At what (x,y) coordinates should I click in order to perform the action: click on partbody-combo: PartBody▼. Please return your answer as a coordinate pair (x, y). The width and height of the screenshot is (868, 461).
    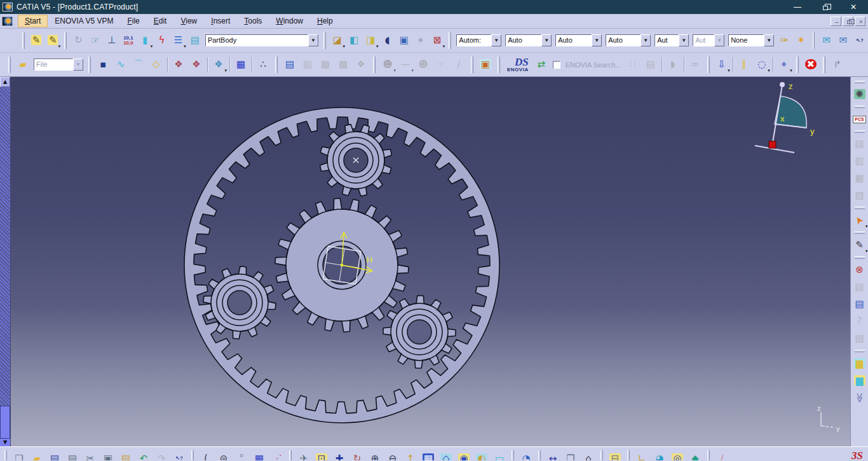
    Looking at the image, I should click on (262, 41).